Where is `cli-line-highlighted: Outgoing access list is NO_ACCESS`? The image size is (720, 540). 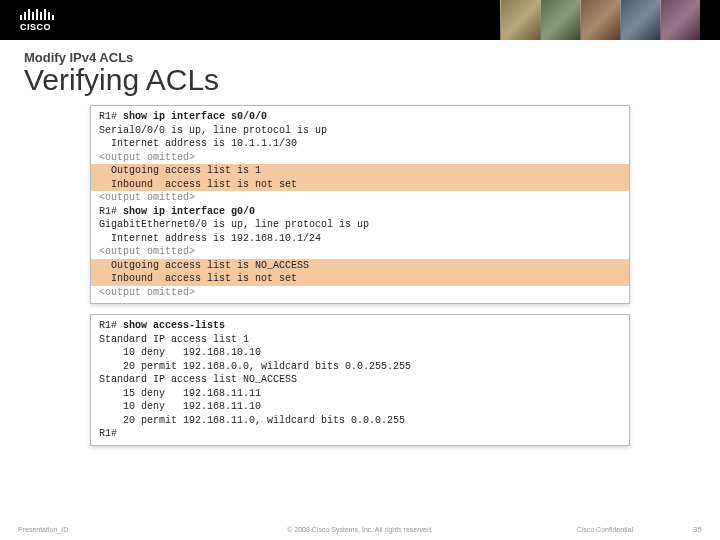
cli-line-highlighted: Outgoing access list is NO_ACCESS is located at coordinates (360, 266).